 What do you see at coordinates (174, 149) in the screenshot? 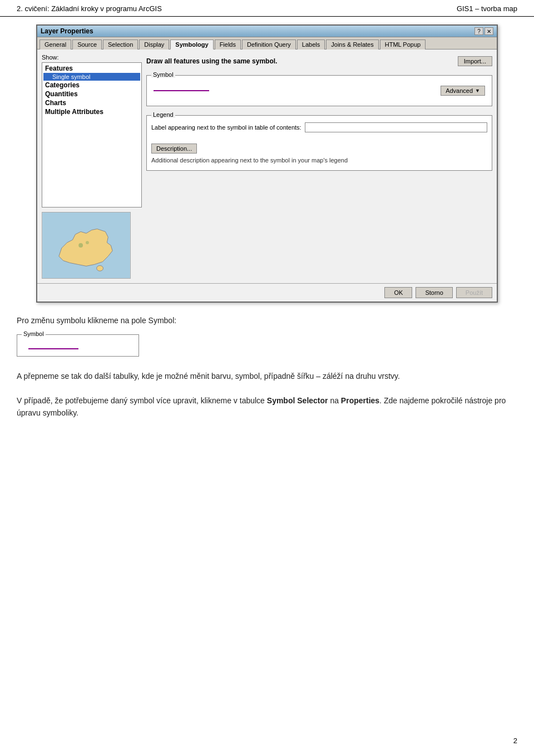
I see `description-button: Description...` at bounding box center [174, 149].